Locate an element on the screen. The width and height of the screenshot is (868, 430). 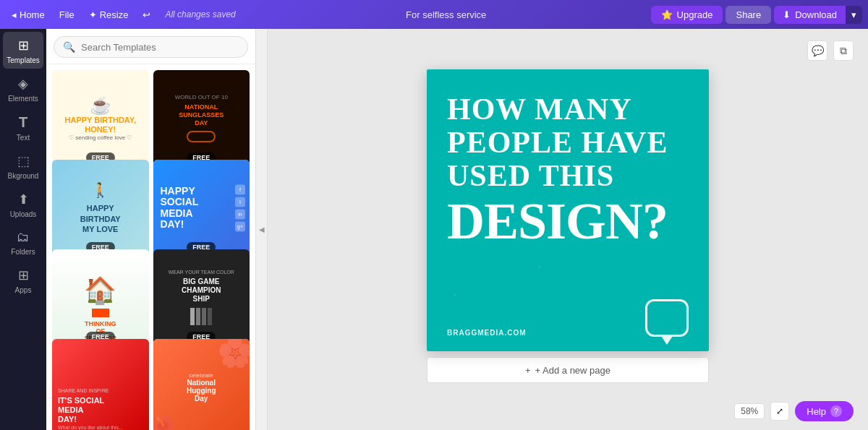
template-card-birthday-honey: ☕ HAPPY BIRTHDAY, HONEY! ♡ sending coffe… is located at coordinates (101, 119).